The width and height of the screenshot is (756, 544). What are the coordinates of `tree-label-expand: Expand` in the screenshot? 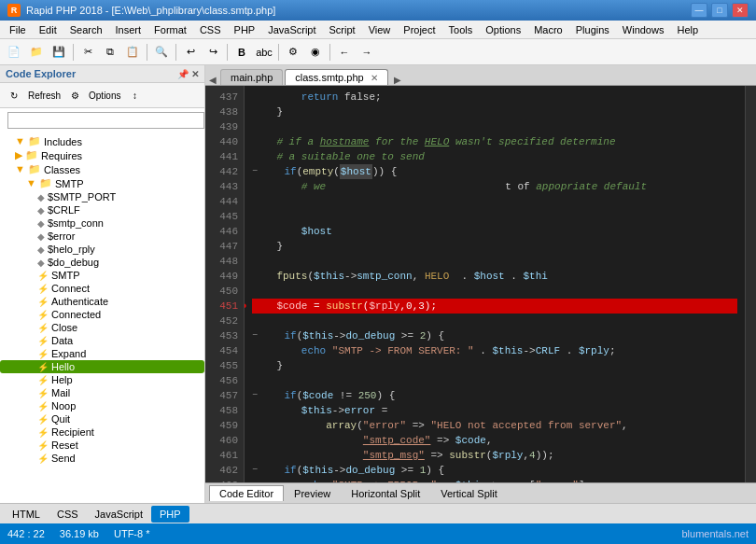 It's located at (69, 354).